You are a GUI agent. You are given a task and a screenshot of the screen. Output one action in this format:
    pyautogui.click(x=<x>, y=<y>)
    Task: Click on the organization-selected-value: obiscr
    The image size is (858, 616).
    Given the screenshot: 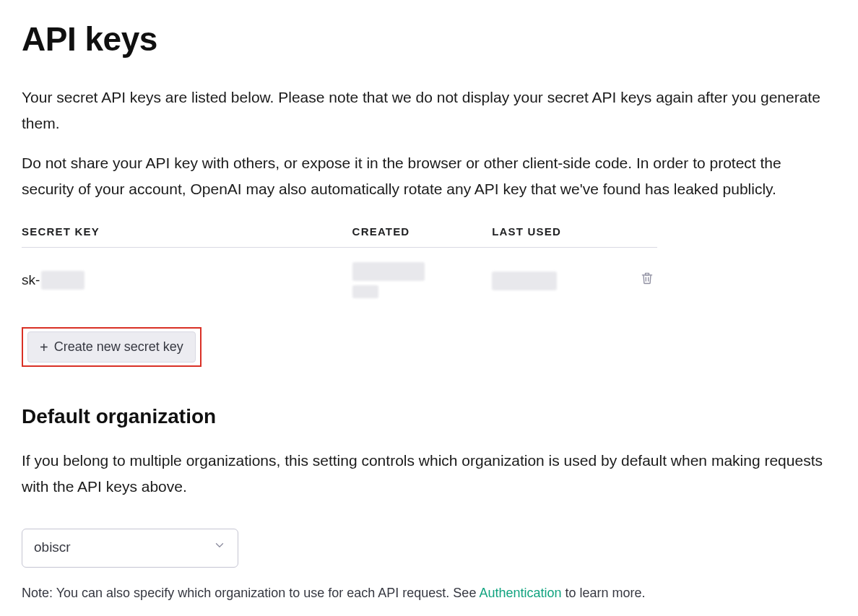 What is the action you would take?
    pyautogui.click(x=52, y=547)
    